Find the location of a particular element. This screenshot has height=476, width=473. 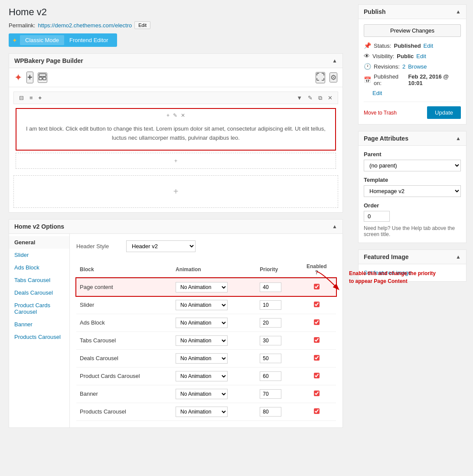

wpbakery-toolbar: ✦ + ⚙ is located at coordinates (176, 78).